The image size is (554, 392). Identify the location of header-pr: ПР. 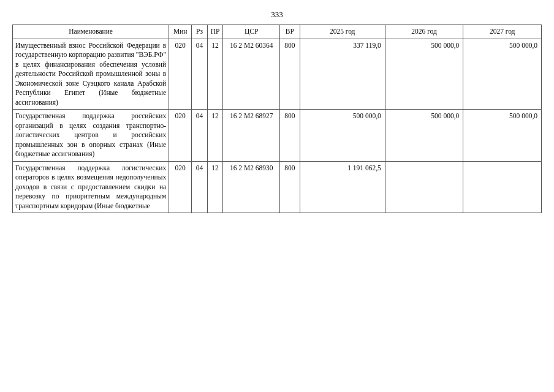
(215, 32).